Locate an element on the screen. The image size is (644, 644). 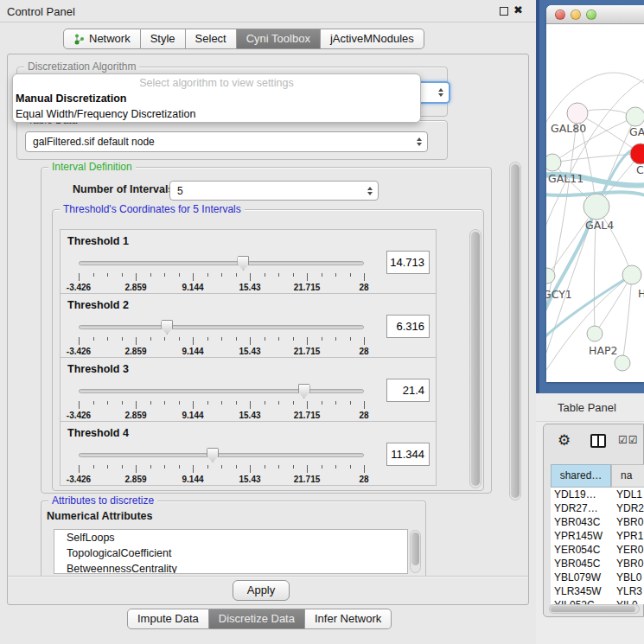
tab-network: Network is located at coordinates (102, 39).